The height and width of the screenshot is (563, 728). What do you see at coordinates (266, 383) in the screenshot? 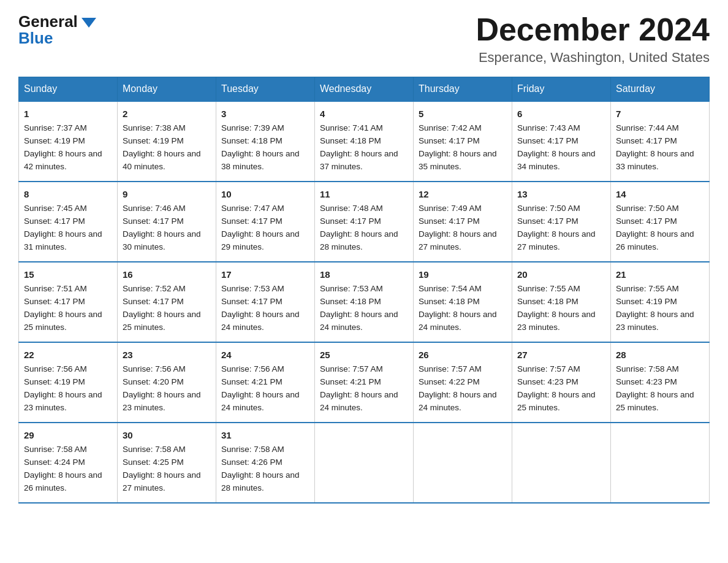
I see `calendar-cell: 24Sunrise: 7:56 AMSunset: 4:21 PMDayligh…` at bounding box center [266, 383].